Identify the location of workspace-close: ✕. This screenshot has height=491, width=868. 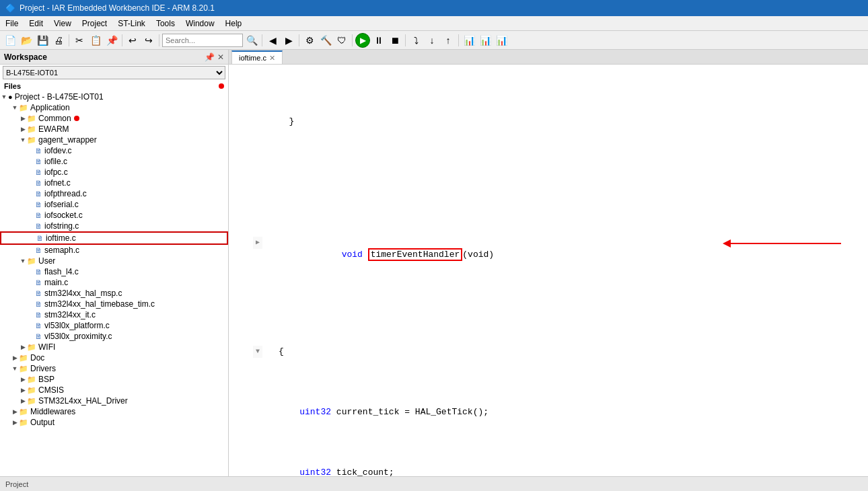
(221, 57).